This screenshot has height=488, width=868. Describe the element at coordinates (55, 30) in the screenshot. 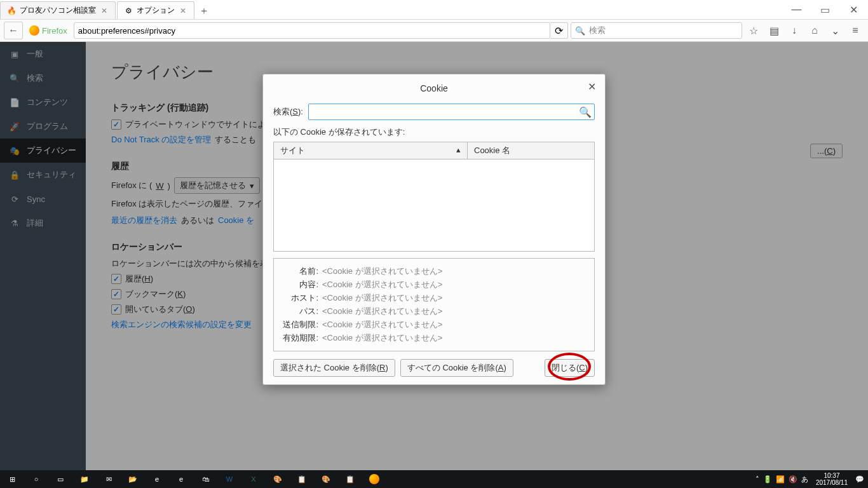

I see `identity-label: Firefox` at that location.